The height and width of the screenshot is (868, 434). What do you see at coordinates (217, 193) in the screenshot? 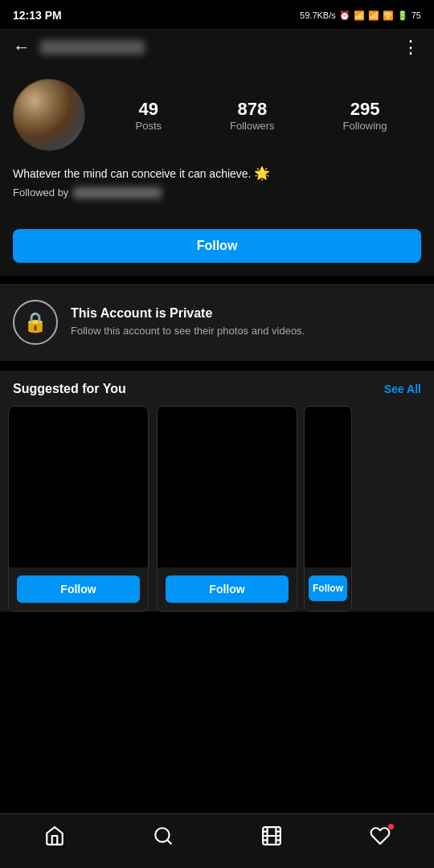
I see `followed-by: Followed by` at bounding box center [217, 193].